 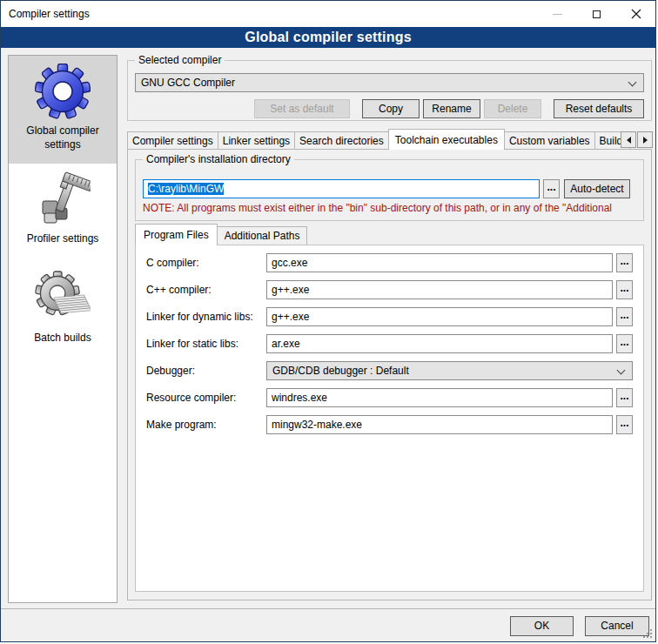 I want to click on minimize-icon, so click(x=557, y=14).